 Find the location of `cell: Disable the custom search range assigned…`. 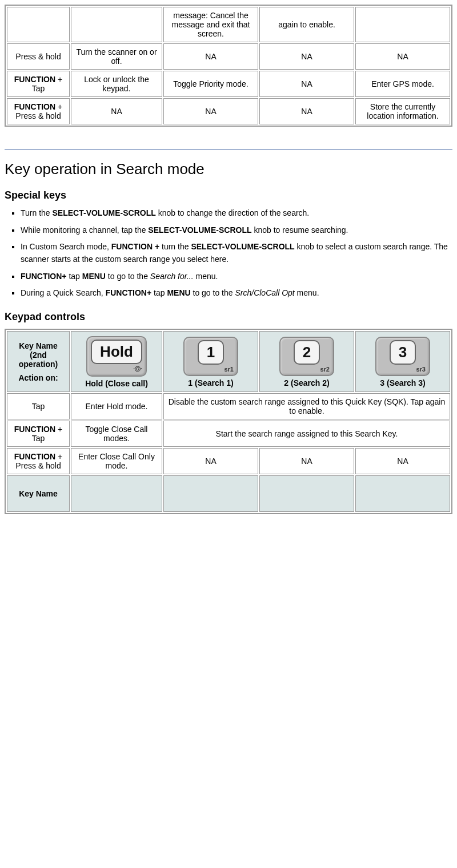

cell: Disable the custom search range assigned… is located at coordinates (307, 406).